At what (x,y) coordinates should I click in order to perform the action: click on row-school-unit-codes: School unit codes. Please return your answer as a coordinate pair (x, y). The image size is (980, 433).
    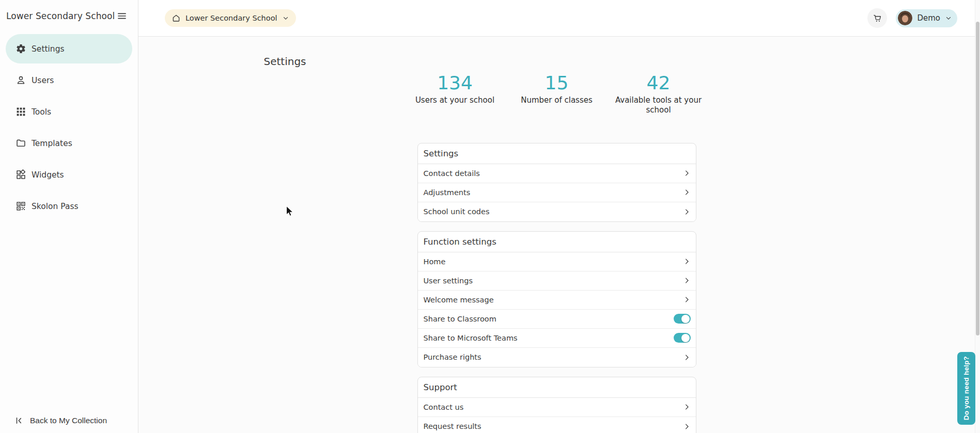
    Looking at the image, I should click on (557, 212).